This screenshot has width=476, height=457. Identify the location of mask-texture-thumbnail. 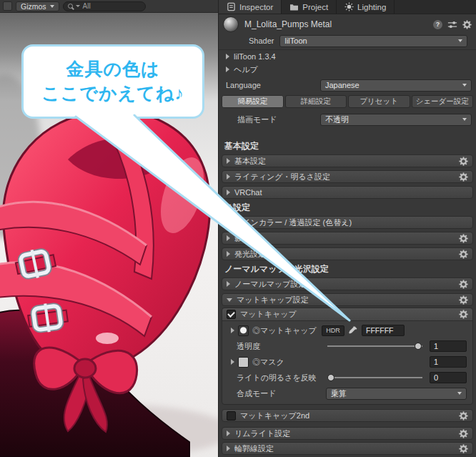
(243, 362).